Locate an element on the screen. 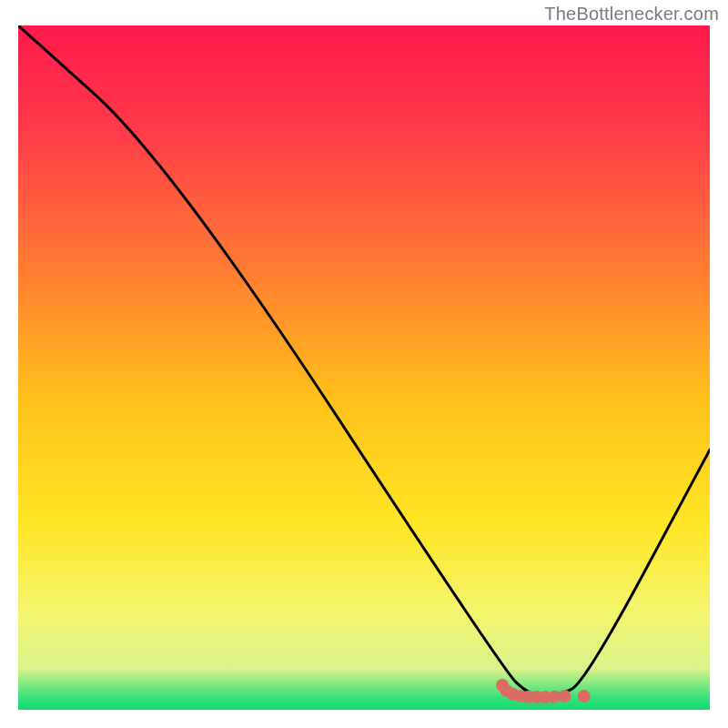 The width and height of the screenshot is (728, 728). attribution-text: TheBottlenecker.com is located at coordinates (632, 15).